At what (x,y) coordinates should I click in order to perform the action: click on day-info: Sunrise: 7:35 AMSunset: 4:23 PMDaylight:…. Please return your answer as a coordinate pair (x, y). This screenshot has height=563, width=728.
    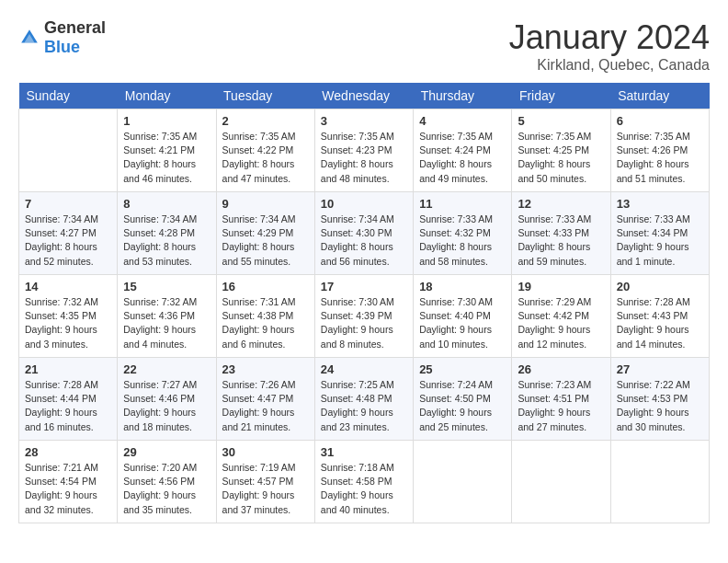
    Looking at the image, I should click on (364, 158).